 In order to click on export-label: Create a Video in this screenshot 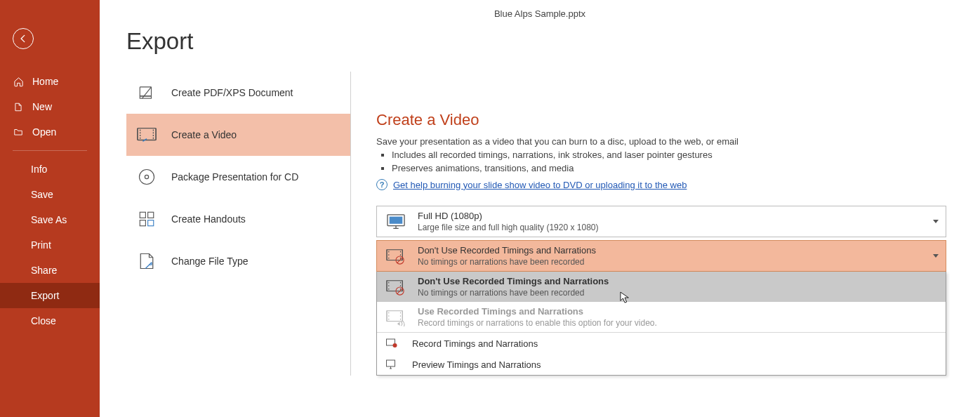, I will do `click(204, 135)`.